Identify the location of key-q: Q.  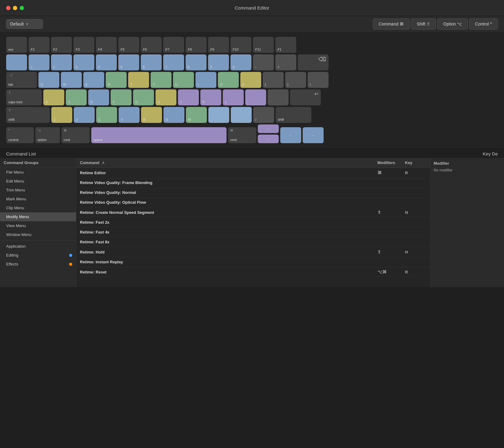
(49, 80).